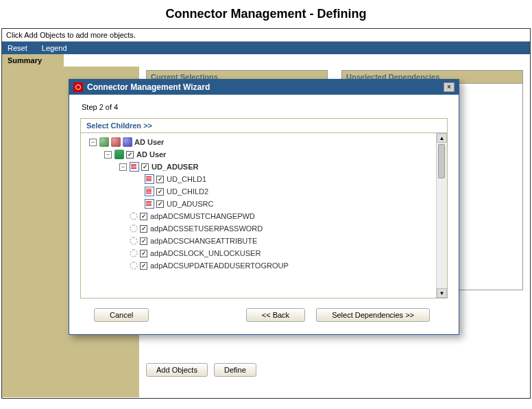  I want to click on tree-item: adpADCSLOCK_UNLOCKUSER, so click(261, 253).